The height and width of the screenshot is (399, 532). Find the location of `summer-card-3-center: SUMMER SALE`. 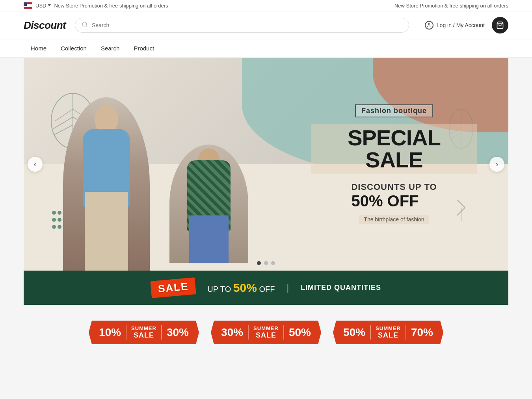

summer-card-3-center: SUMMER SALE is located at coordinates (388, 332).